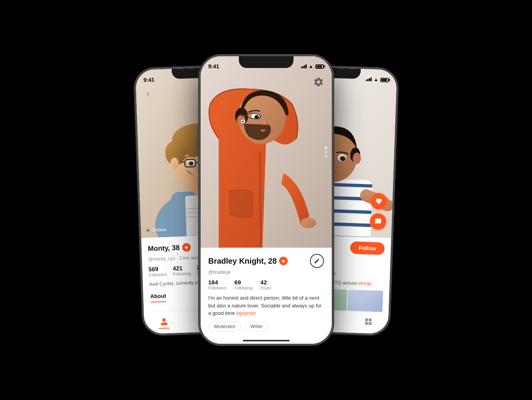 The image size is (532, 400). Describe the element at coordinates (266, 341) in the screenshot. I see `home-indicator-center` at that location.